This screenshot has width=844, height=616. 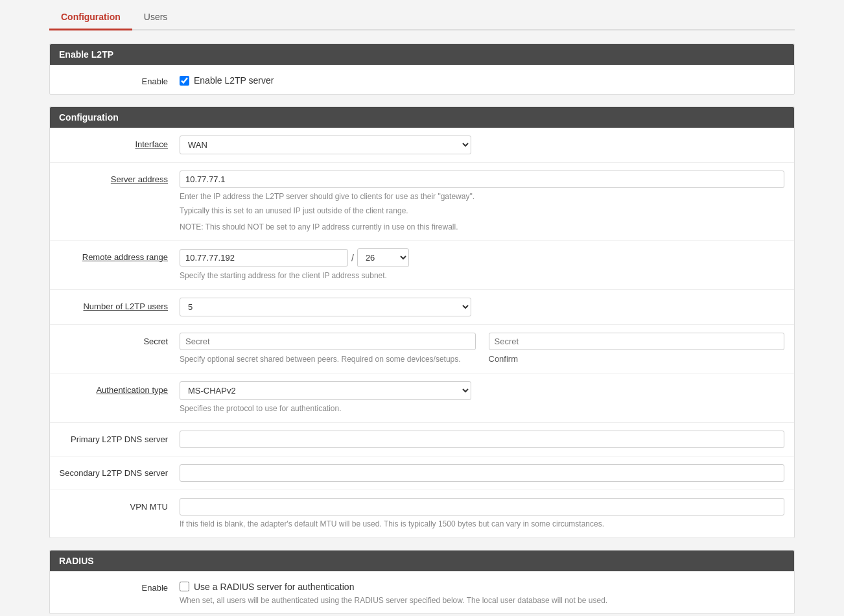 I want to click on interface-select: WAN LAN OPT1, so click(x=325, y=145).